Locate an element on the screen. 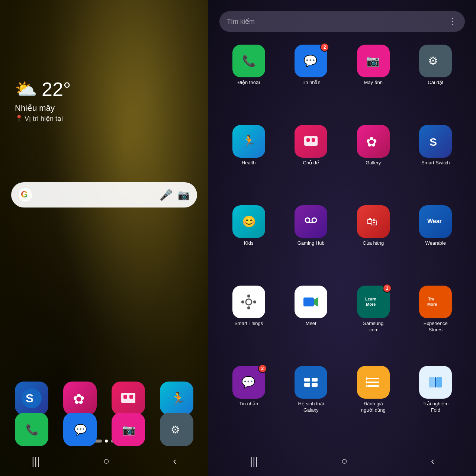 The height and width of the screenshot is (476, 476). app-danh-gia: Đánh giángười dùng is located at coordinates (373, 404).